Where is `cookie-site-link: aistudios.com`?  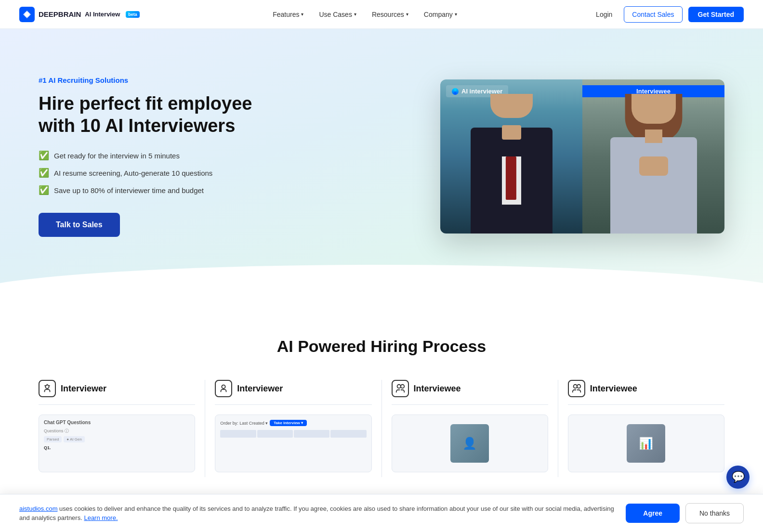 cookie-site-link: aistudios.com is located at coordinates (39, 506).